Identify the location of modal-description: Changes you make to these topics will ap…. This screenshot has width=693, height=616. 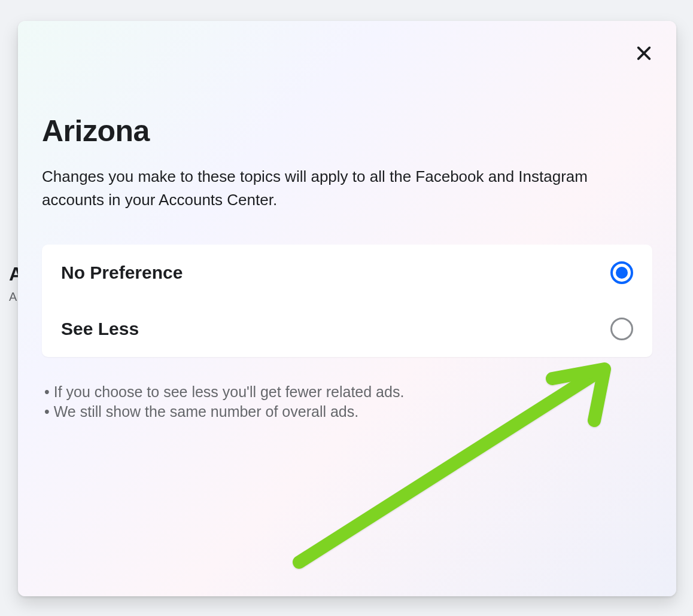
(329, 188).